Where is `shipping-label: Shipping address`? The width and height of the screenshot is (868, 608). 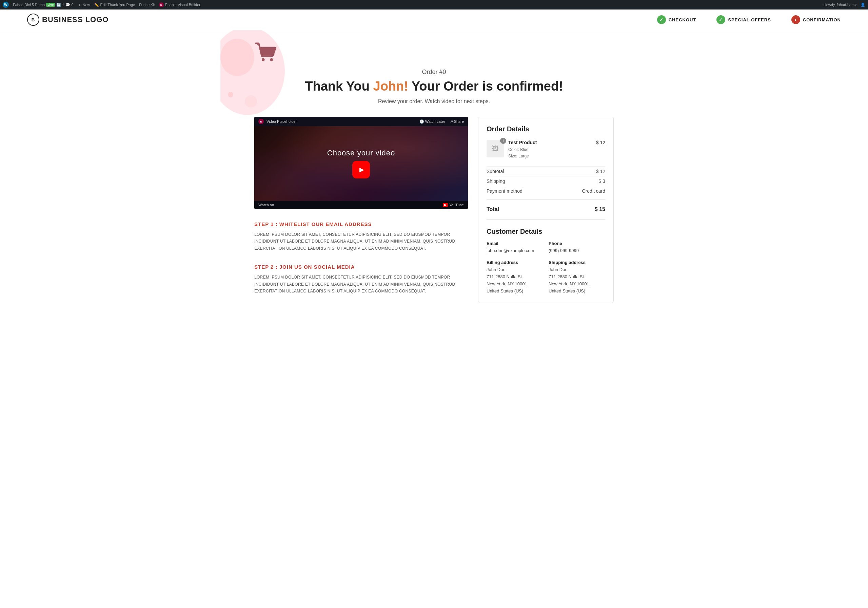 shipping-label: Shipping address is located at coordinates (577, 263).